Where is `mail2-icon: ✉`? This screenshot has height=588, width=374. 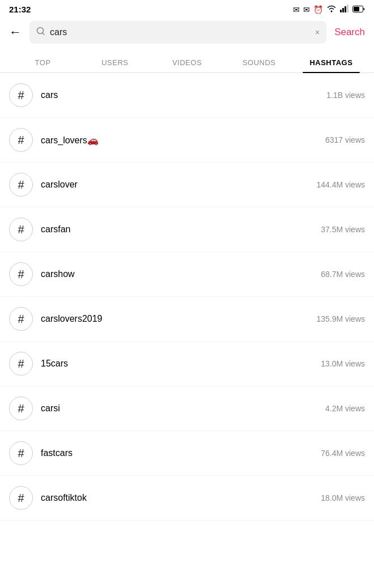
mail2-icon: ✉ is located at coordinates (307, 10).